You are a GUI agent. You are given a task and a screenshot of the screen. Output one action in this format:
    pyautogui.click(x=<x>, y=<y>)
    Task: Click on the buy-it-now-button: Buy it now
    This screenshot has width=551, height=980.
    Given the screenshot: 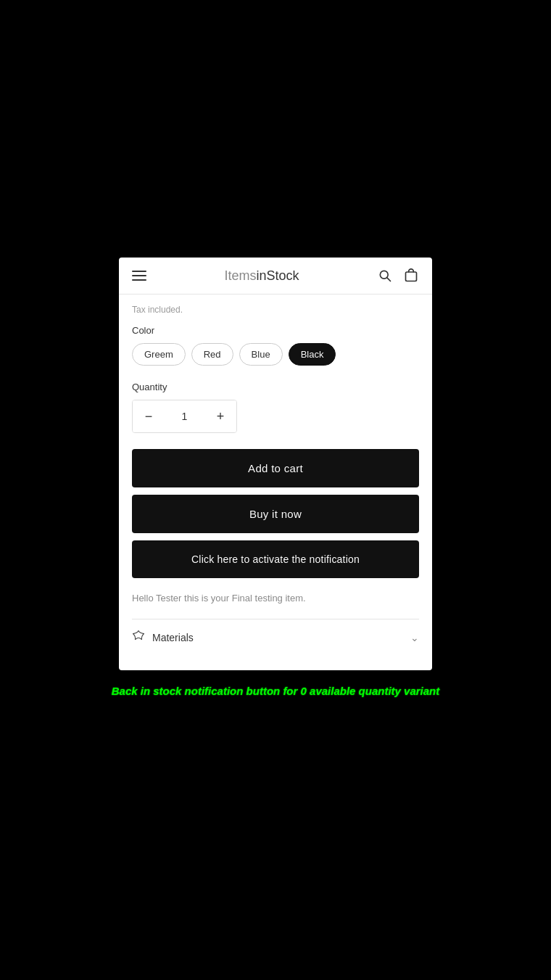 What is the action you would take?
    pyautogui.click(x=276, y=514)
    